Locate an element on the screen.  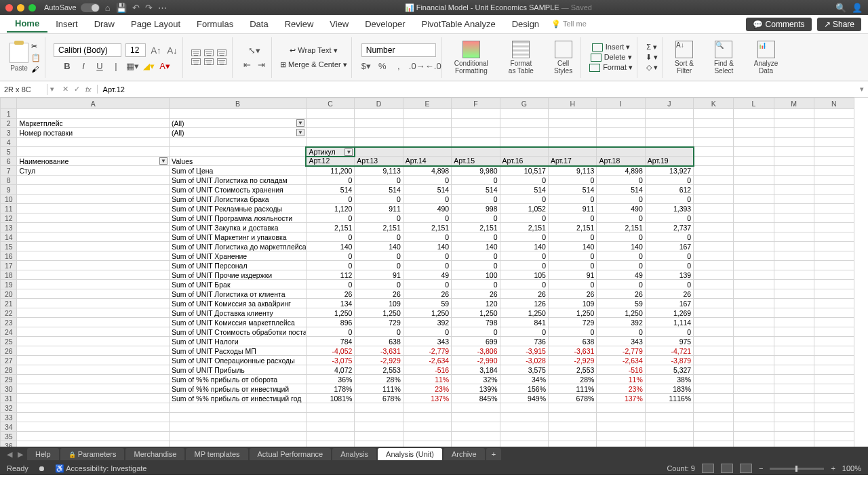
col-header-B: B is located at coordinates (237, 104).